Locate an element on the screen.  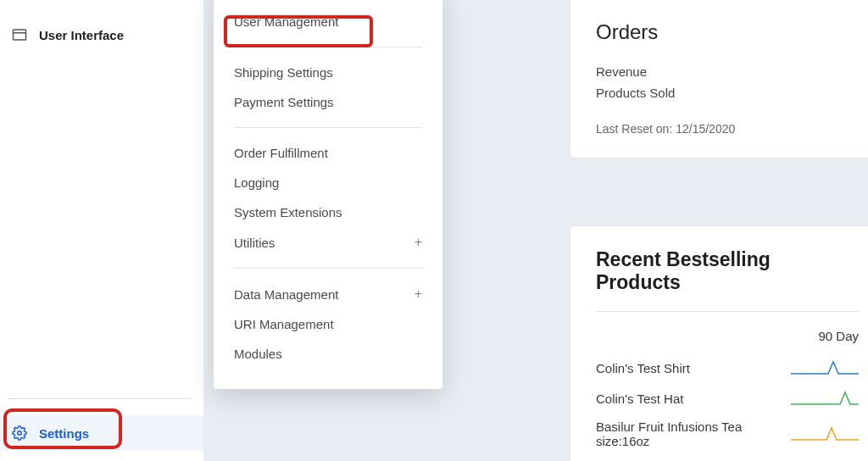
menu-item-label: Data Management is located at coordinates (287, 295).